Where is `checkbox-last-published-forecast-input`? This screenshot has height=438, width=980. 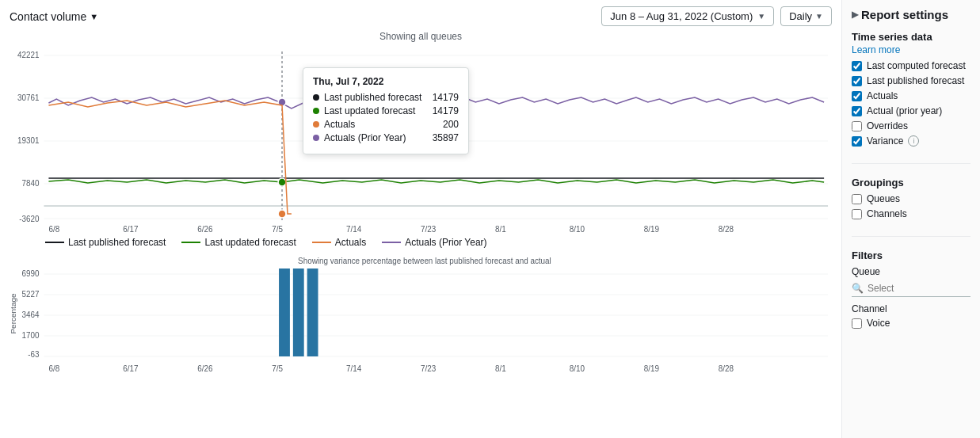 checkbox-last-published-forecast-input is located at coordinates (857, 81).